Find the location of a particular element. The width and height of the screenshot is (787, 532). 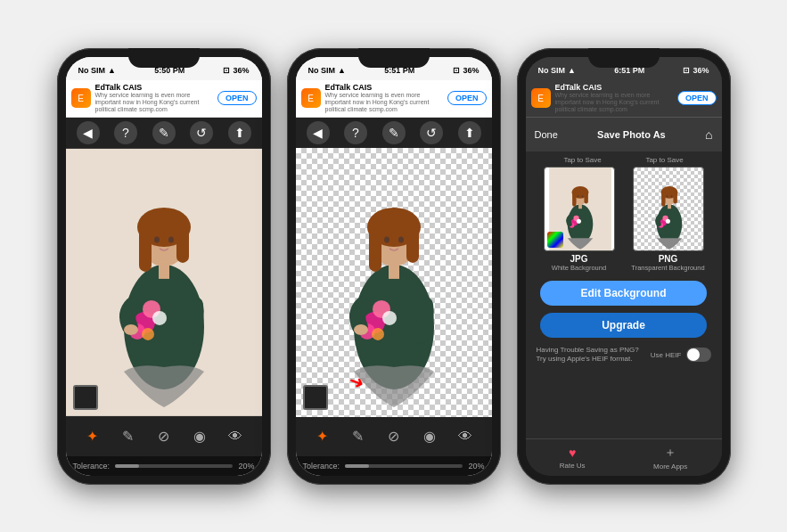

brush-tool-1: ✎ is located at coordinates (128, 437).